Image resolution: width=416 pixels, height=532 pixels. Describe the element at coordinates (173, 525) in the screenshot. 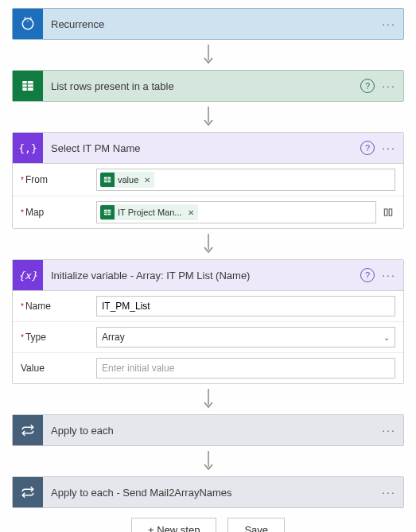

I see `new-step-button: + New step` at that location.